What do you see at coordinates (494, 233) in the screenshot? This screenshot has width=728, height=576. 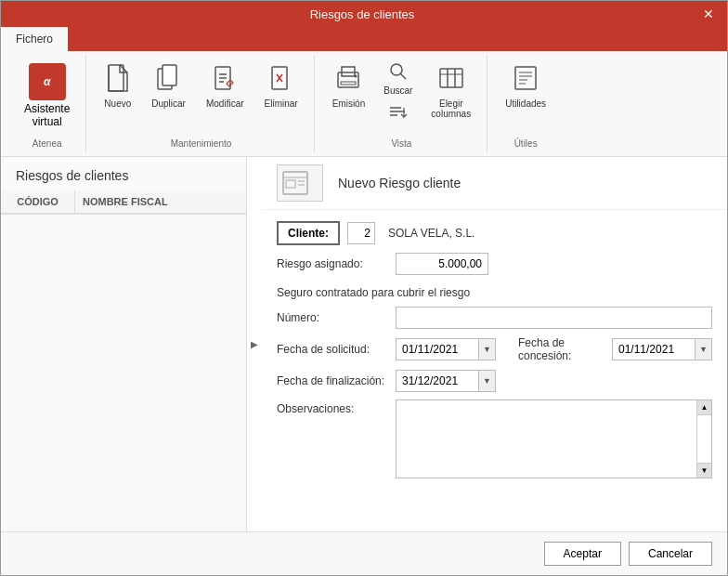 I see `cliente-row: Cliente: SOLA VELA, S.L.` at bounding box center [494, 233].